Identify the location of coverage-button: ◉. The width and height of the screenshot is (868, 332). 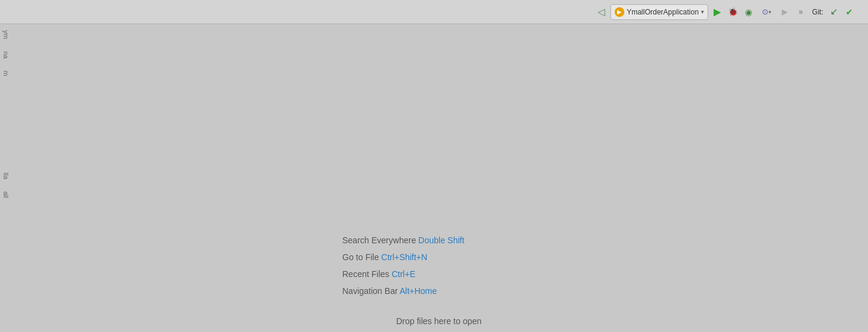
(749, 12).